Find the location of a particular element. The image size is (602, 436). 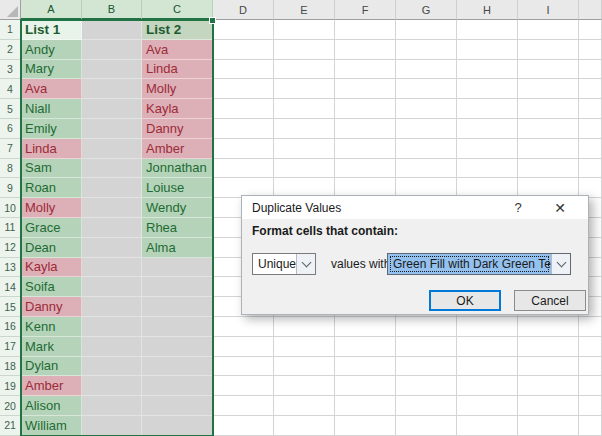

cell-C7: Amber is located at coordinates (178, 149).